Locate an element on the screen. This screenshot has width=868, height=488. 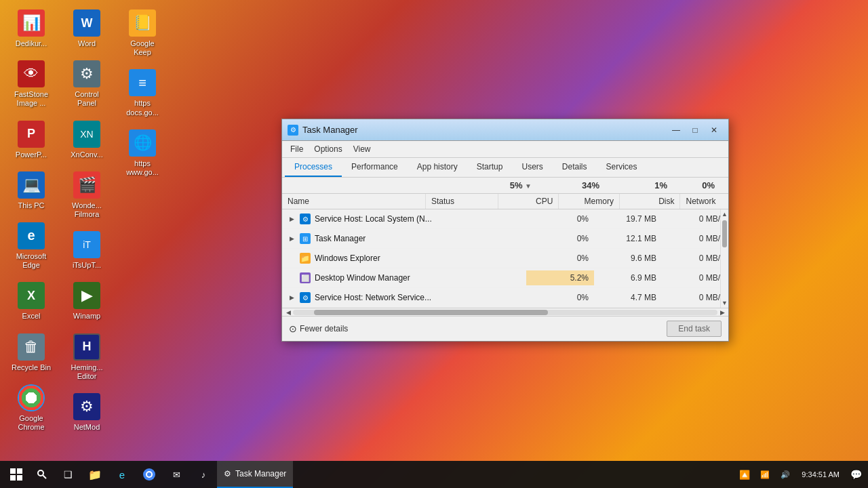
menu-options: Options is located at coordinates (328, 149).